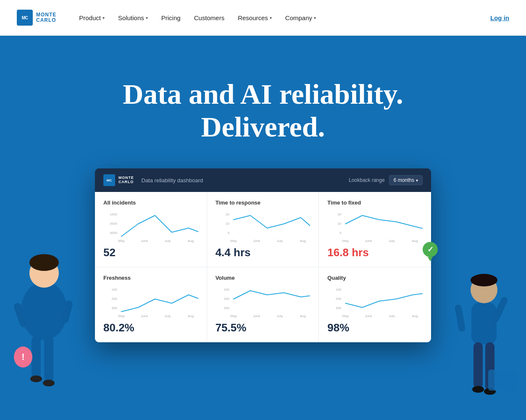 This screenshot has width=526, height=420. I want to click on lookback-button: 6 months ▾, so click(406, 180).